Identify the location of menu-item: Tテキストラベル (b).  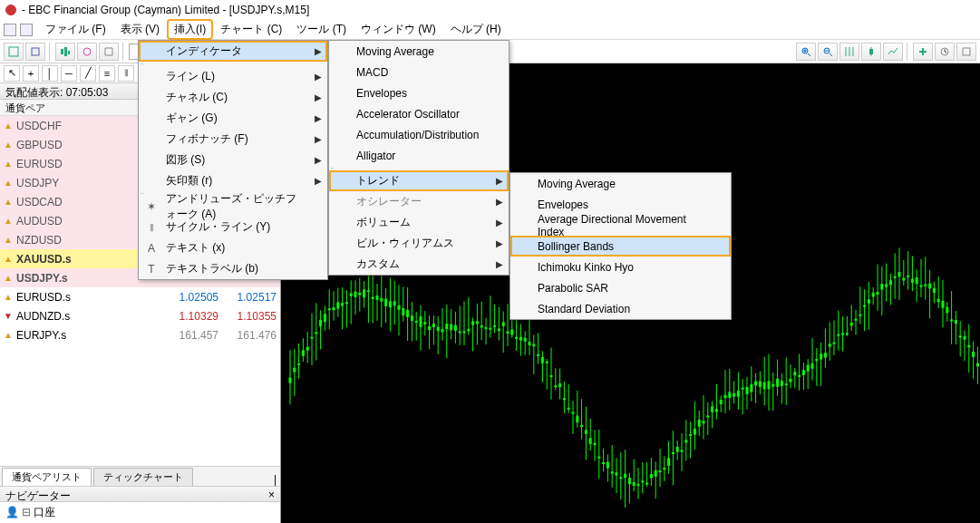
(233, 268).